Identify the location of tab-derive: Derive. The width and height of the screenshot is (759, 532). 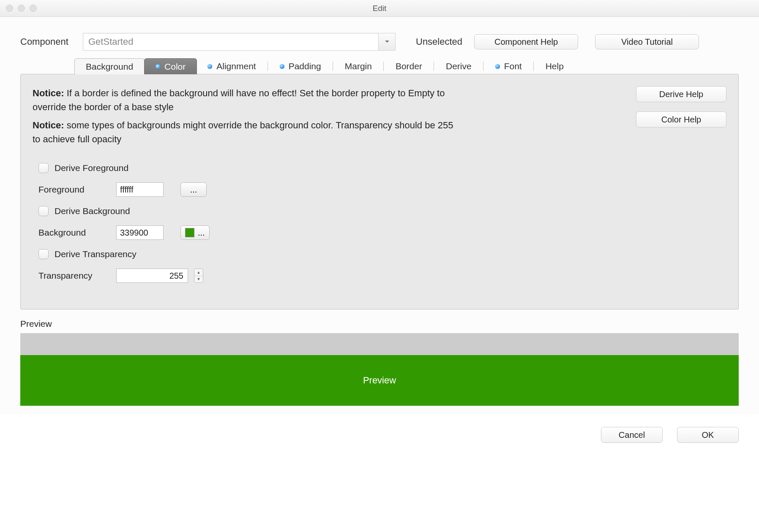
(459, 66).